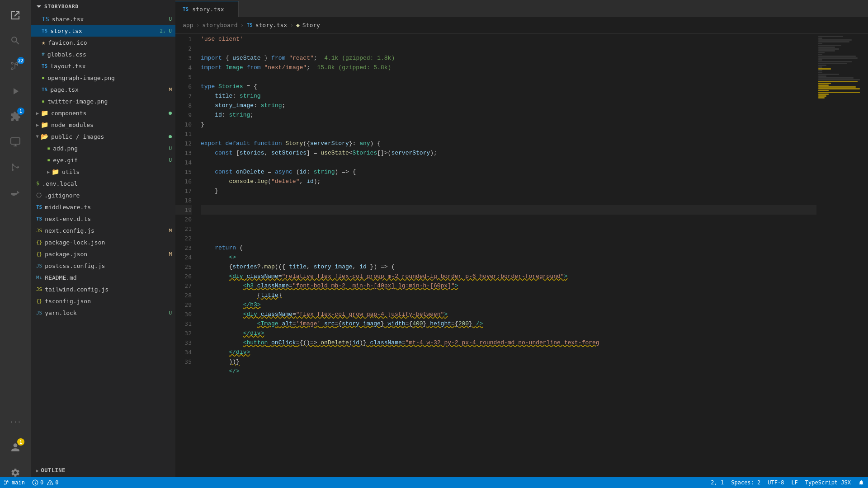 The image size is (868, 488). Describe the element at coordinates (198, 25) in the screenshot. I see `breadcrumb-sep: ›` at that location.